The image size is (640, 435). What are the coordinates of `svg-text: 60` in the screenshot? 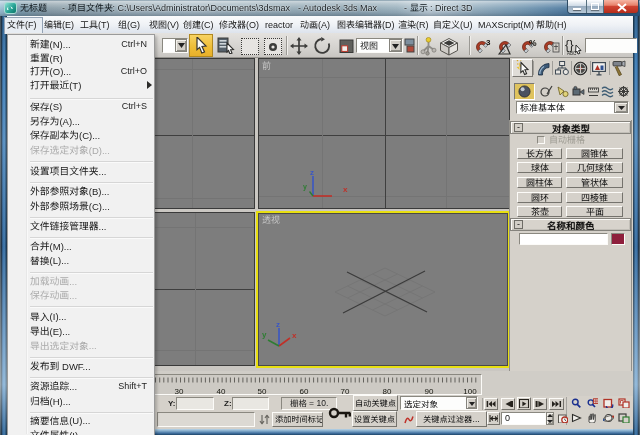 It's located at (304, 392).